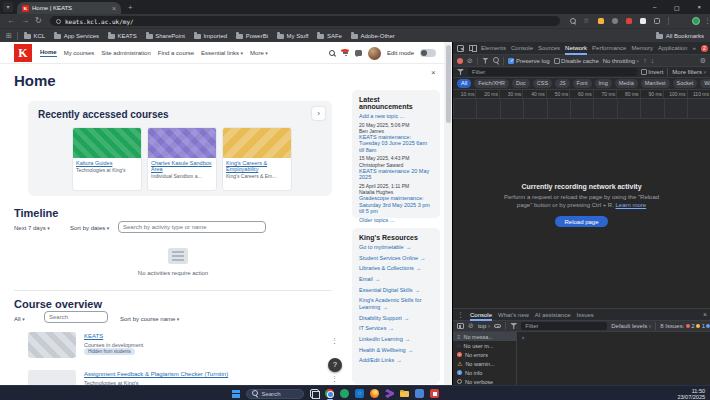  Describe the element at coordinates (656, 84) in the screenshot. I see `network-filter-chip: Manifest` at that location.